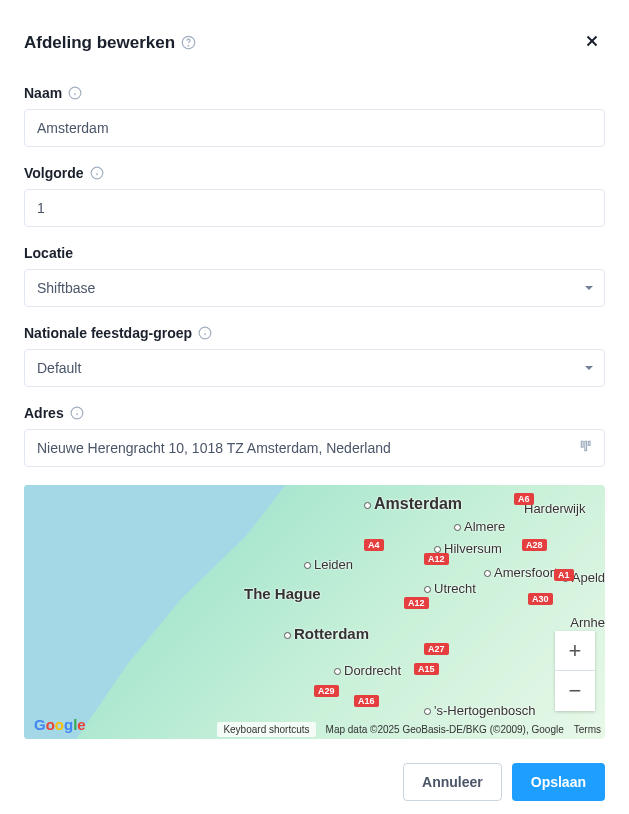 This screenshot has height=814, width=629. I want to click on location-select-wrapper: Shiftbase, so click(314, 288).